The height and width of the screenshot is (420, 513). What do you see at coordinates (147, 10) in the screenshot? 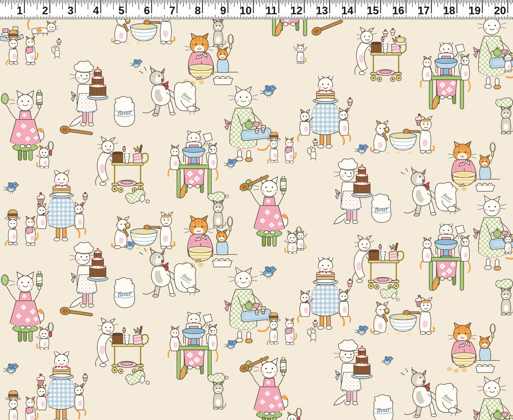
I see `ruler-number: 6` at bounding box center [147, 10].